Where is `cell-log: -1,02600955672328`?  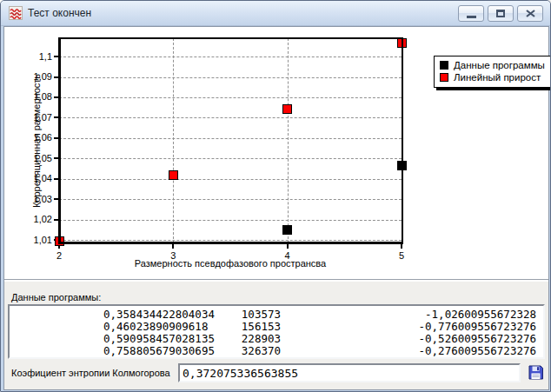
cell-log: -1,02600955672328 is located at coordinates (412, 313).